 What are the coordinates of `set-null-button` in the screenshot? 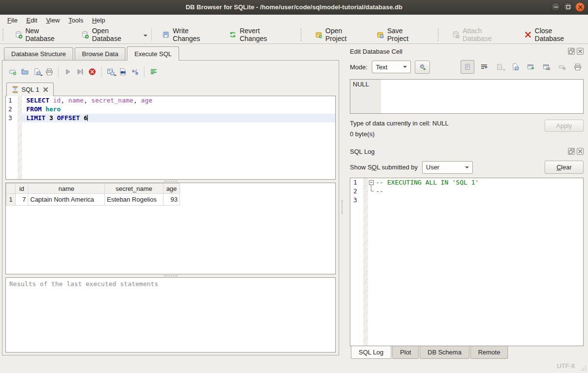 It's located at (562, 67).